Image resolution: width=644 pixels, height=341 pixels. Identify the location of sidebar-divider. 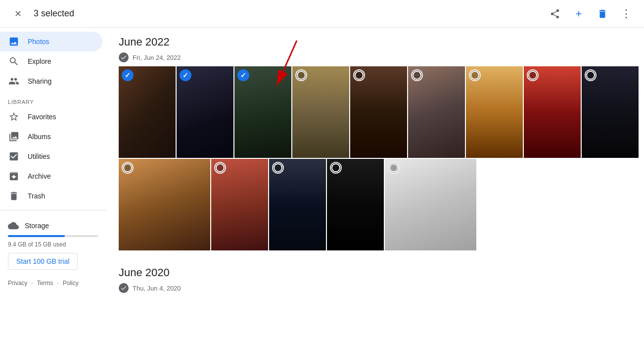
(53, 210).